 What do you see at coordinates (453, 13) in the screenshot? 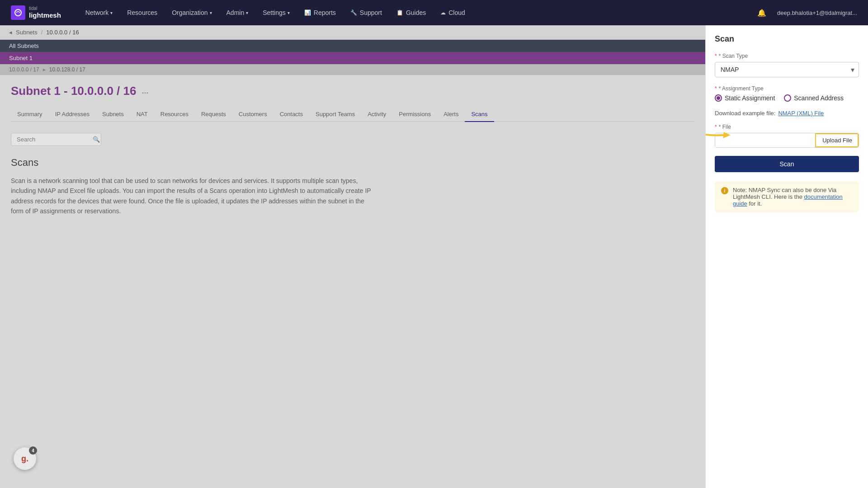
I see `nav-cloud: ☁ Cloud` at bounding box center [453, 13].